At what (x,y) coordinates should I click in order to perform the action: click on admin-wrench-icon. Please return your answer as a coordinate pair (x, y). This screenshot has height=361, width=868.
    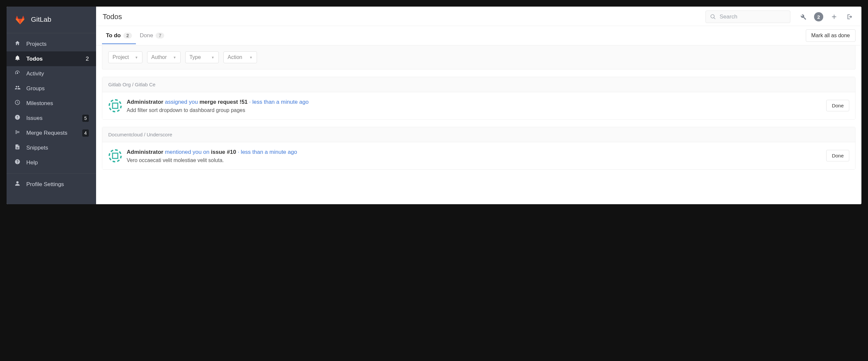
    Looking at the image, I should click on (803, 17).